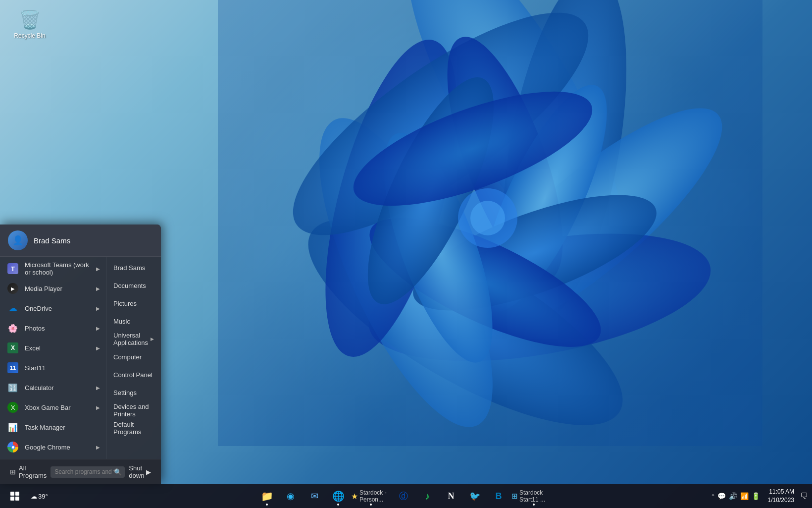  I want to click on mail-icon: ✉, so click(315, 496).